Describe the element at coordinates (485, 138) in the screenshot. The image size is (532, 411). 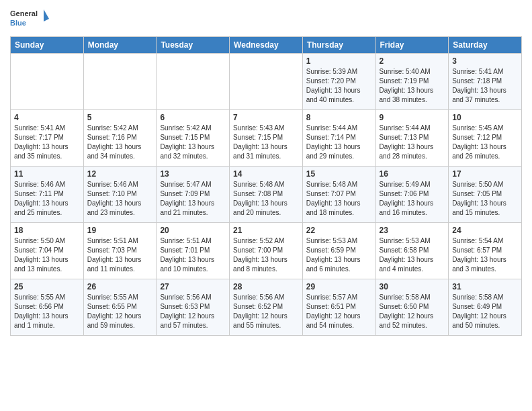
I see `calendar-cell: 10Sunrise: 5:45 AMSunset: 7:12 PMDayligh…` at that location.